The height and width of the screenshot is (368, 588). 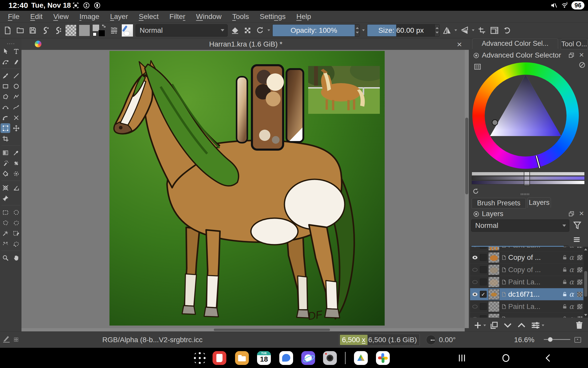 What do you see at coordinates (525, 194) in the screenshot?
I see `docker-drag-handle` at bounding box center [525, 194].